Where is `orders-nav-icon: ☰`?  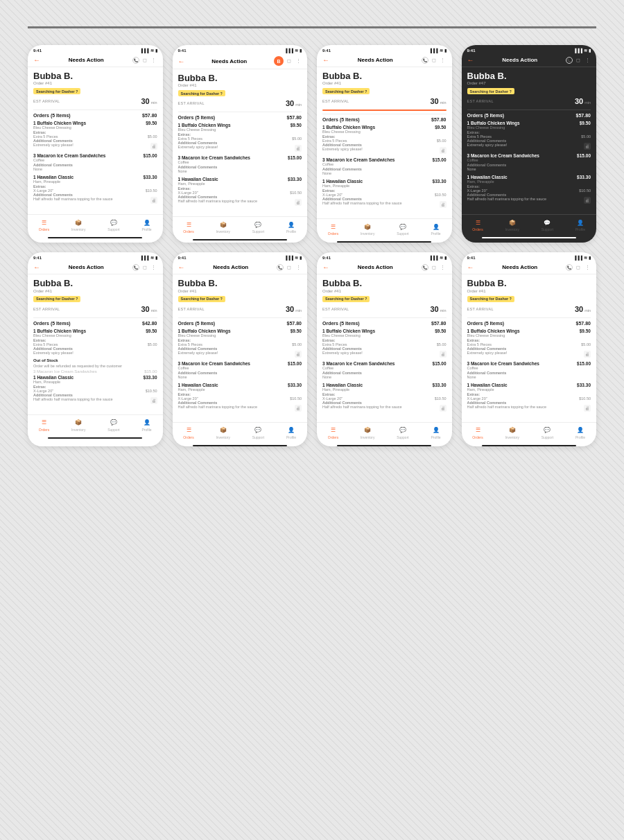
orders-nav-icon: ☰ is located at coordinates (333, 430).